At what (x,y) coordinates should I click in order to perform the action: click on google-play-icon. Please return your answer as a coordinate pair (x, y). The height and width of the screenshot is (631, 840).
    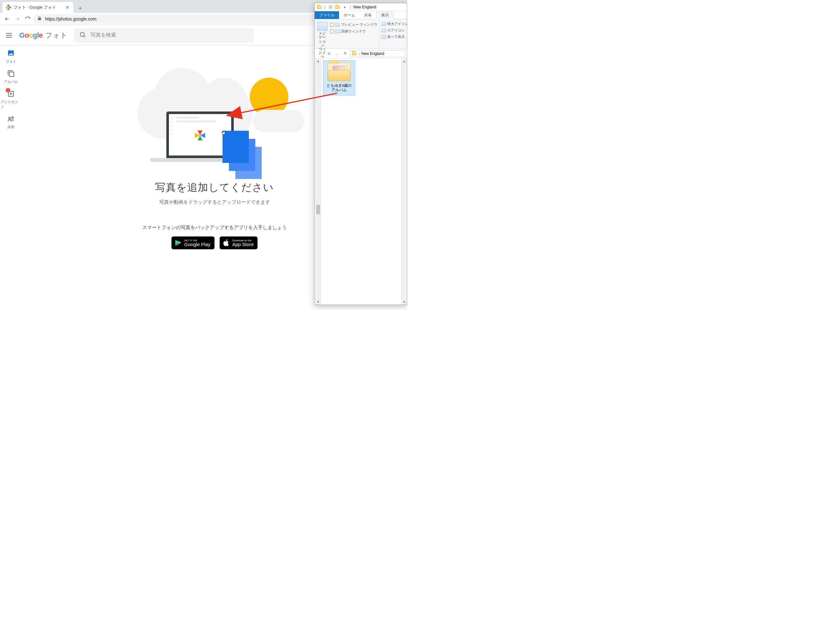
    Looking at the image, I should click on (178, 243).